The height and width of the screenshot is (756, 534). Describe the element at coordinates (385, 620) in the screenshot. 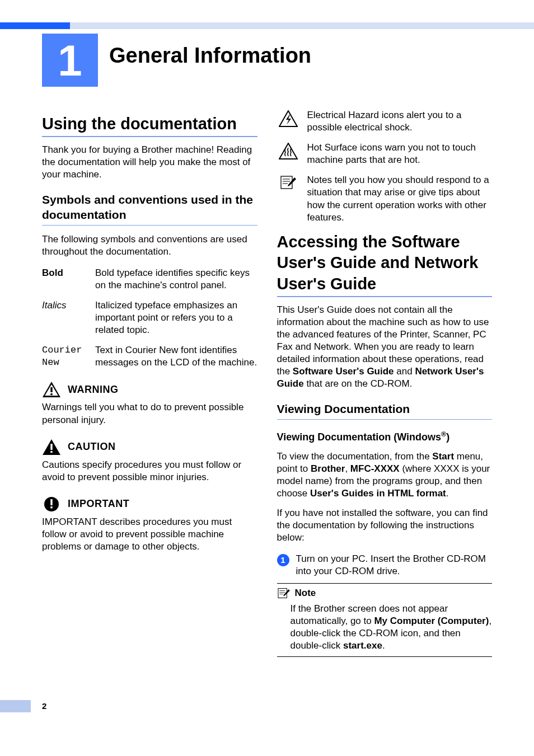

I see `note-block: Note If the Brother screen does not appe…` at that location.